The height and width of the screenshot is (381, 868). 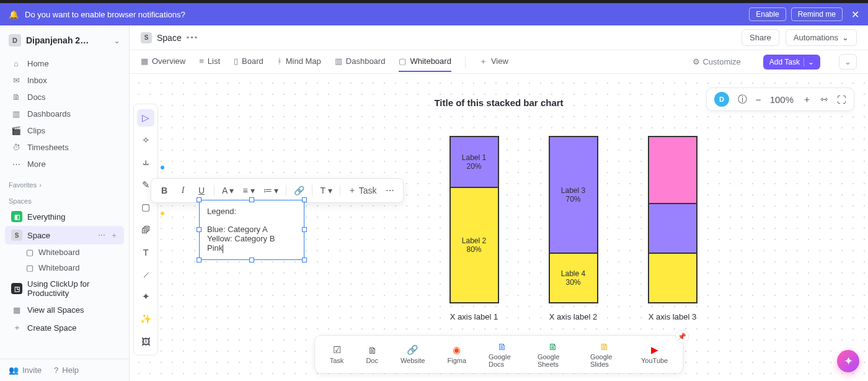 I want to click on workspace-name: Dipanjenah 2…, so click(x=67, y=40).